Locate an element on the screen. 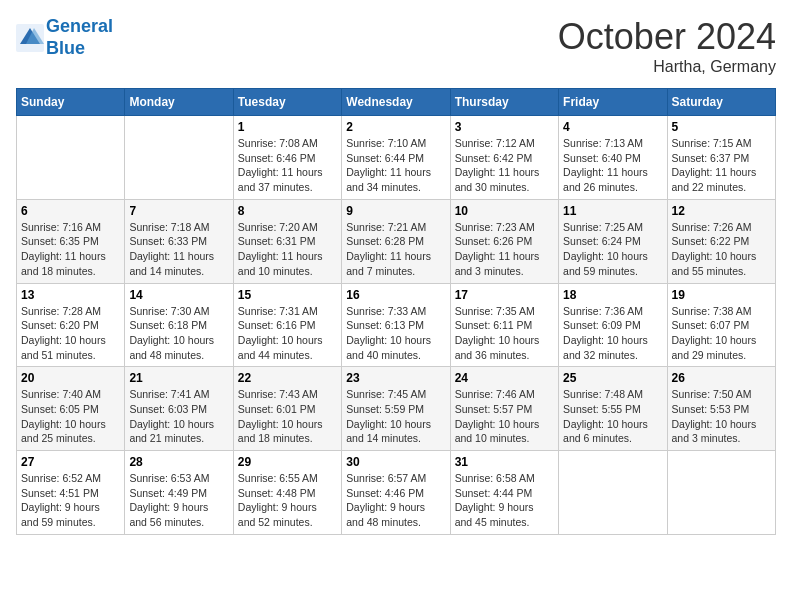  day-info: Sunrise: 6:53 AM Sunset: 4:49 PM Dayligh… is located at coordinates (178, 500).